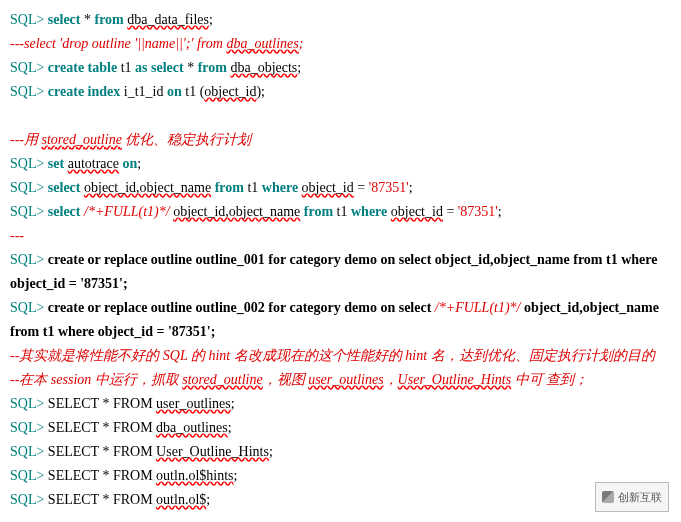 The image size is (681, 522). I want to click on code-line: SQL> create table t1 as select * from db…, so click(340, 68).